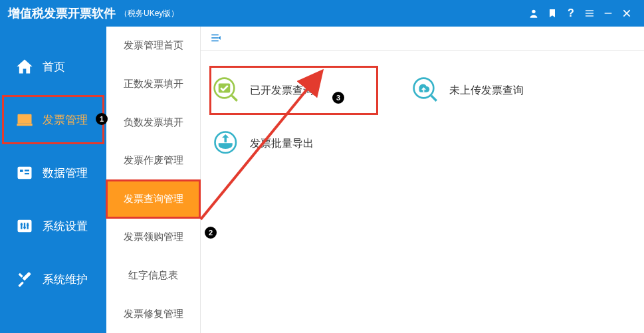 Image resolution: width=644 pixels, height=333 pixels. What do you see at coordinates (53, 66) in the screenshot?
I see `sidebar-item-home: 首页` at bounding box center [53, 66].